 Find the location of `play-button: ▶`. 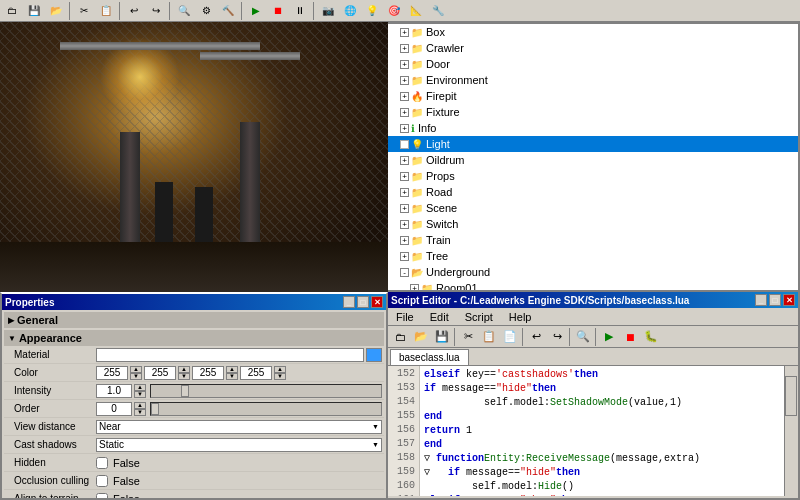

play-button: ▶ is located at coordinates (256, 11).